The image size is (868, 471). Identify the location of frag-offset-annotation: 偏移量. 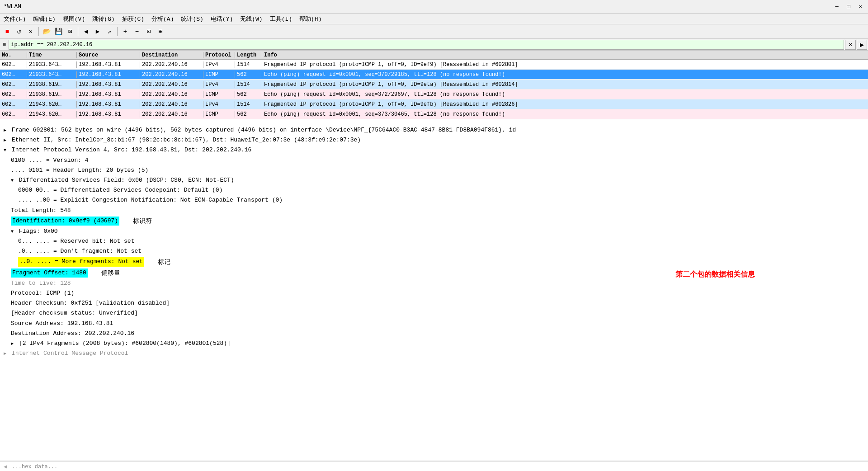
(111, 273).